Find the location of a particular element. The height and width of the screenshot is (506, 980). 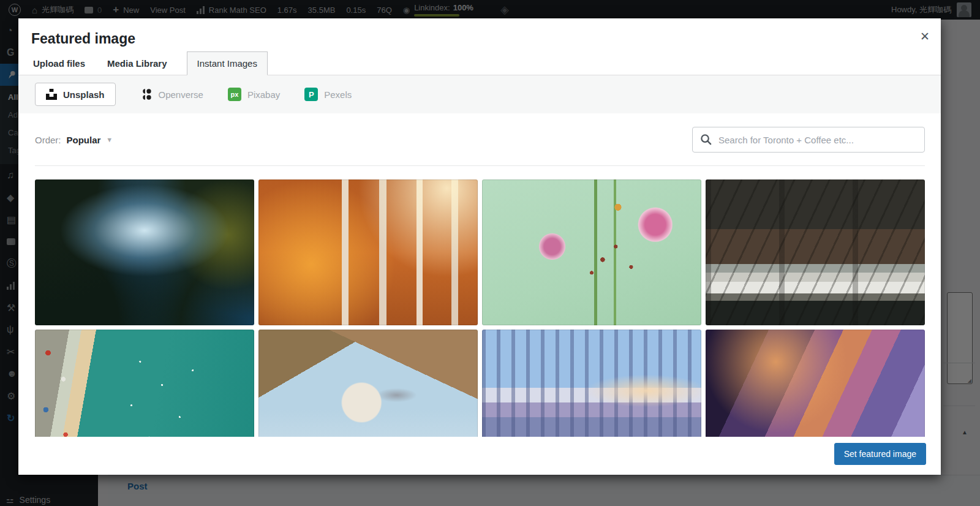

openverse-icon is located at coordinates (146, 94).